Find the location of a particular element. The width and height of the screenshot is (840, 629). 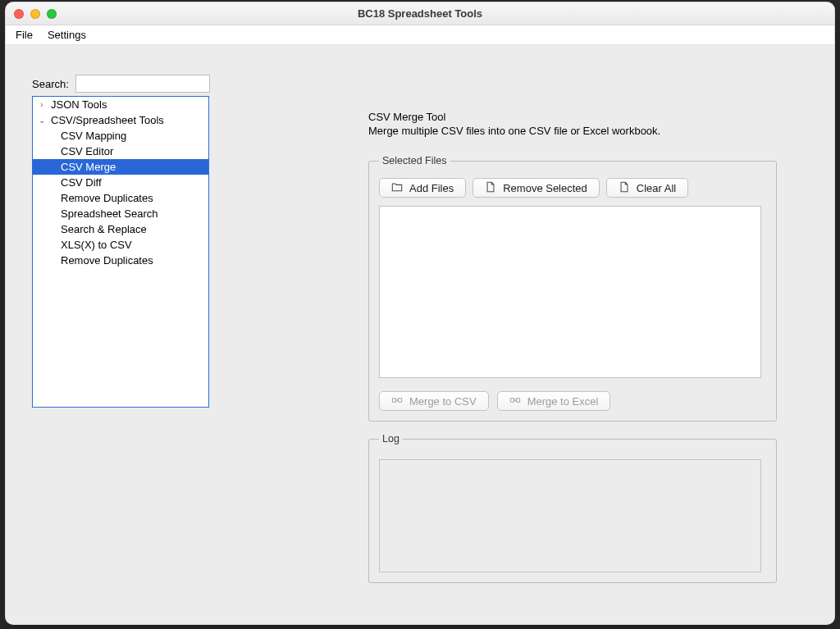

tree-item-csv-merge: CSV Merge is located at coordinates (121, 167).